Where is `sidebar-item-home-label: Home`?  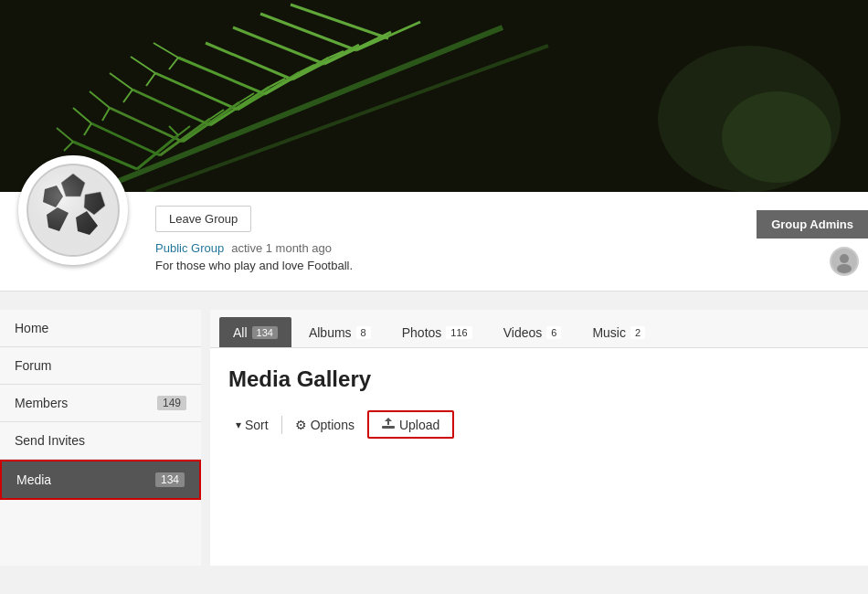 sidebar-item-home-label: Home is located at coordinates (31, 328).